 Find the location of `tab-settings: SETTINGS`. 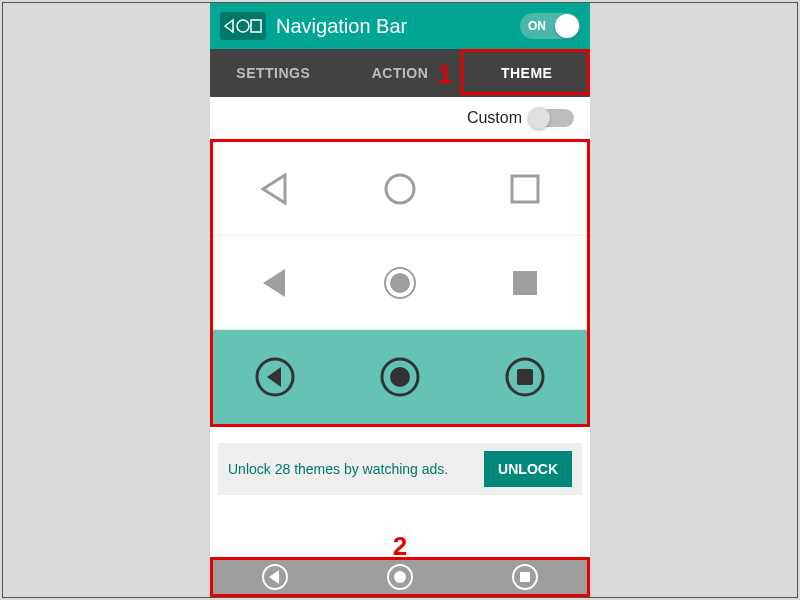

tab-settings: SETTINGS is located at coordinates (274, 73).